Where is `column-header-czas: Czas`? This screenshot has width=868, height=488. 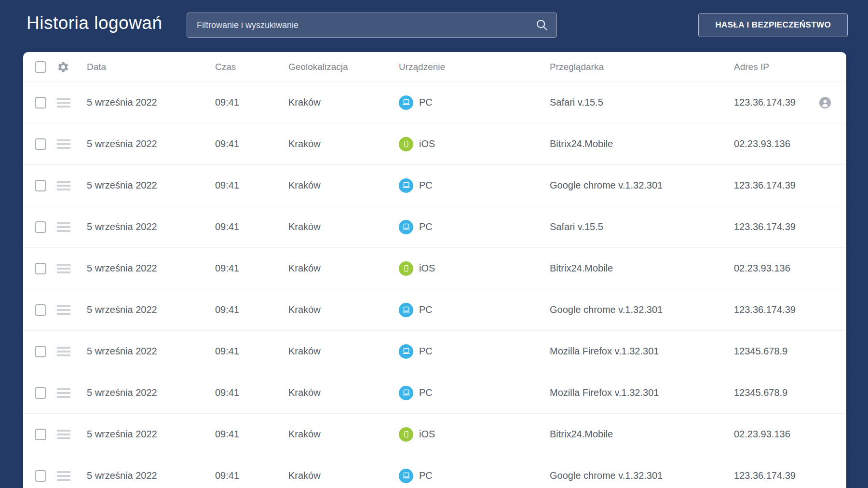
column-header-czas: Czas is located at coordinates (252, 67).